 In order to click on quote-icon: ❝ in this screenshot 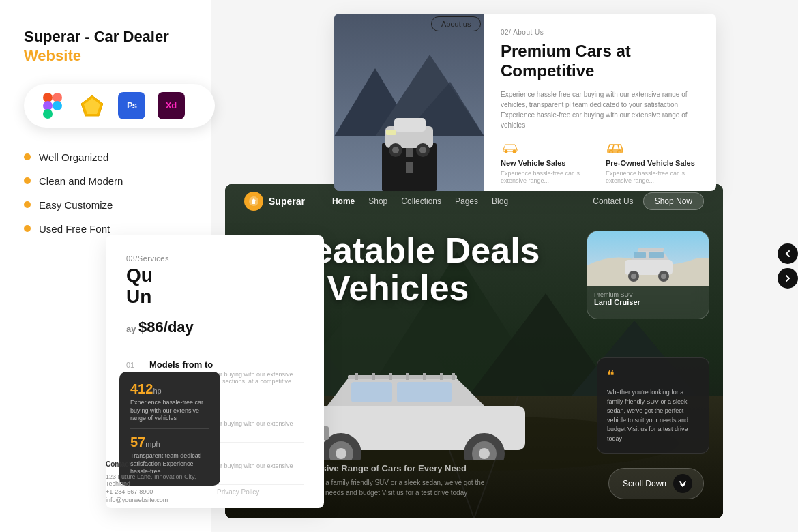, I will do `click(653, 376)`.